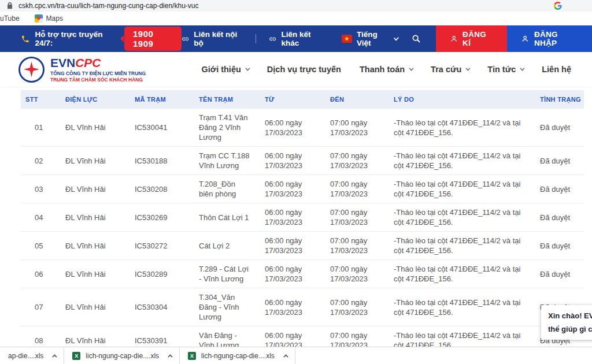 This screenshot has height=364, width=592. What do you see at coordinates (40, 161) in the screenshot?
I see `cell-stt: 02` at bounding box center [40, 161].